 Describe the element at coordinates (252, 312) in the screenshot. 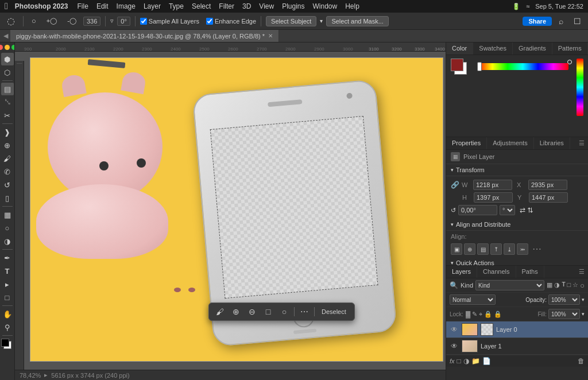

I see `float-subtract-btn: ⊖` at that location.